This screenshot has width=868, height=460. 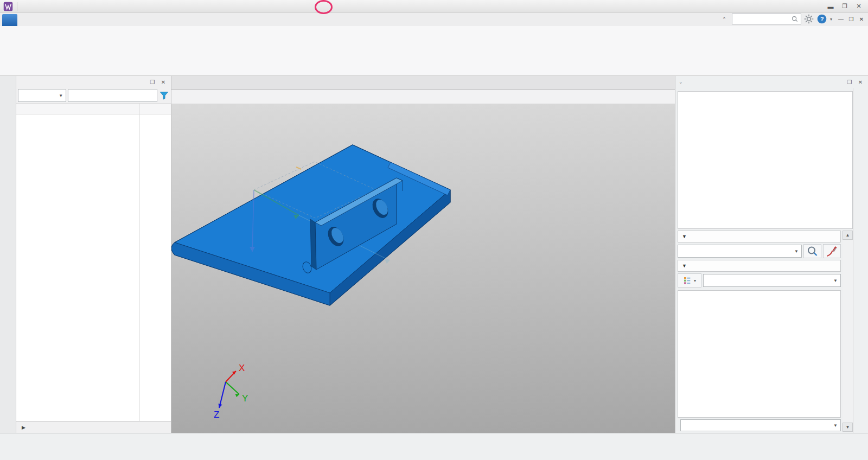 What do you see at coordinates (93, 82) in the screenshot?
I see `manager-panel-header: ❐ ✕` at bounding box center [93, 82].